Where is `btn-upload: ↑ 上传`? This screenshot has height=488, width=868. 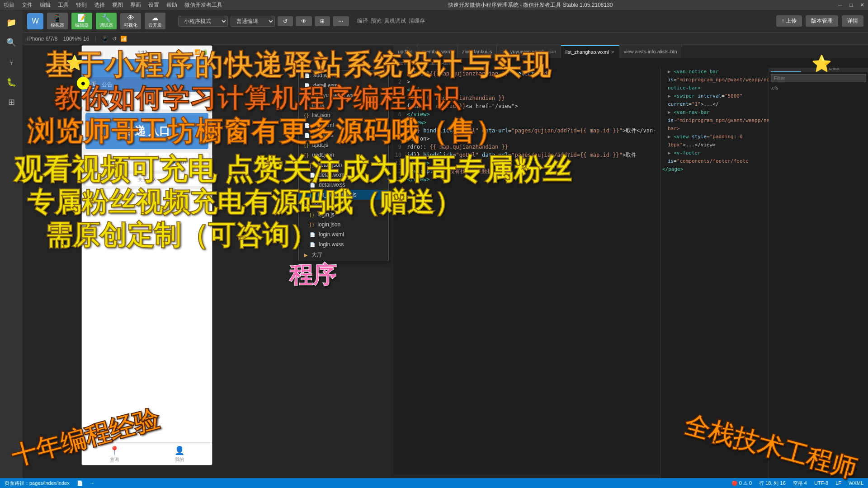 btn-upload: ↑ 上传 is located at coordinates (789, 21).